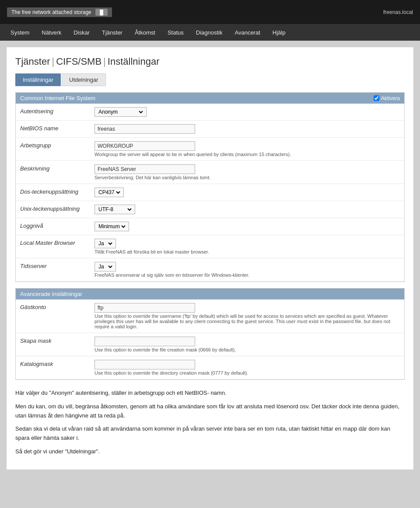 The width and height of the screenshot is (420, 508). I want to click on bottom-p1: Här väljer du "Anonym" autentisering, st…, so click(210, 393).